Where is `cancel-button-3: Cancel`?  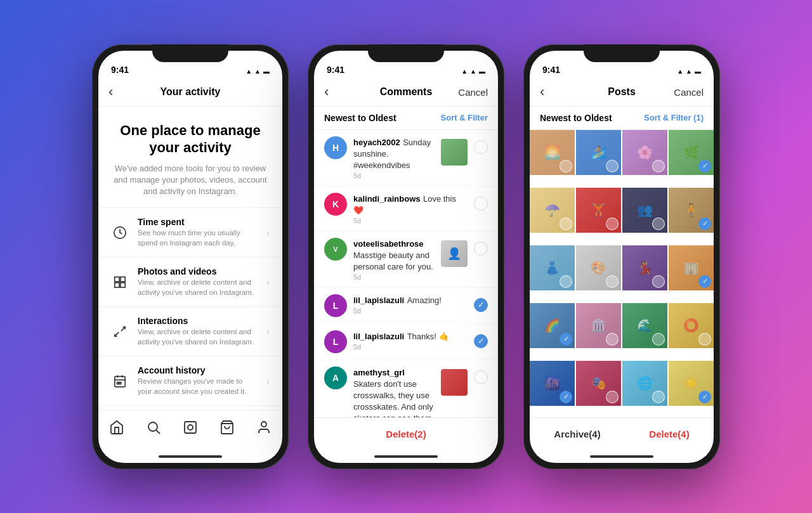 cancel-button-3: Cancel is located at coordinates (689, 93).